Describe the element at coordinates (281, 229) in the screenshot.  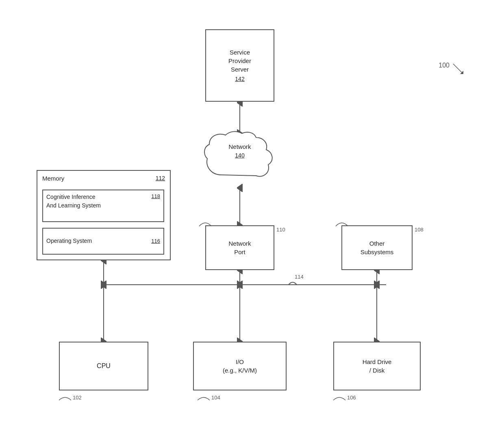
I see `network-port-ref: 110` at that location.